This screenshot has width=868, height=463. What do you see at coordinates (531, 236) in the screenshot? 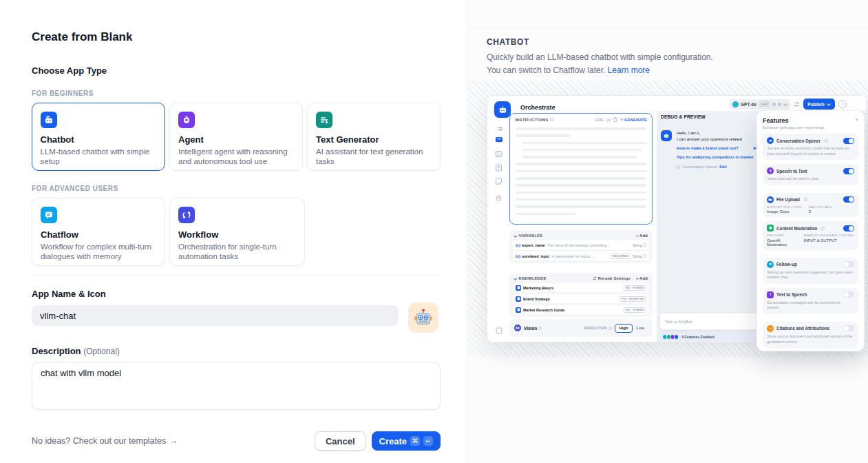
I see `variables-title: VARIABLES` at bounding box center [531, 236].